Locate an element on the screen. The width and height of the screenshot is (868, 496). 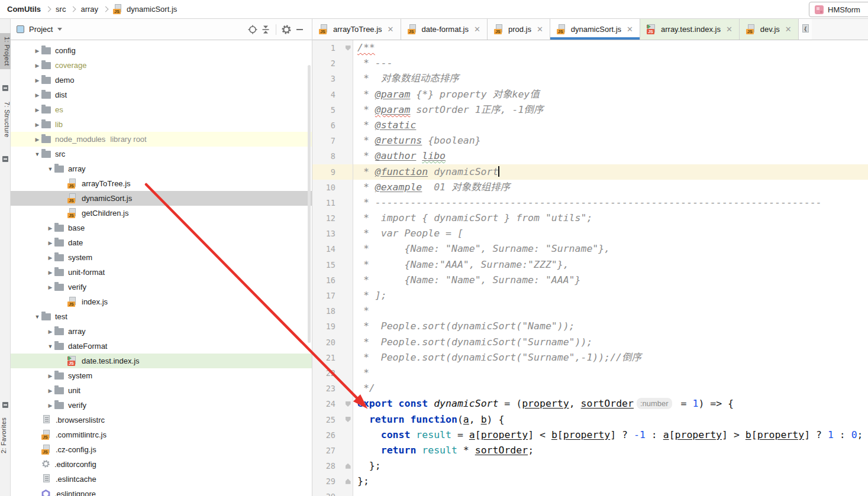
tree-item-browserslistrc: .browserslistrc is located at coordinates (161, 420).